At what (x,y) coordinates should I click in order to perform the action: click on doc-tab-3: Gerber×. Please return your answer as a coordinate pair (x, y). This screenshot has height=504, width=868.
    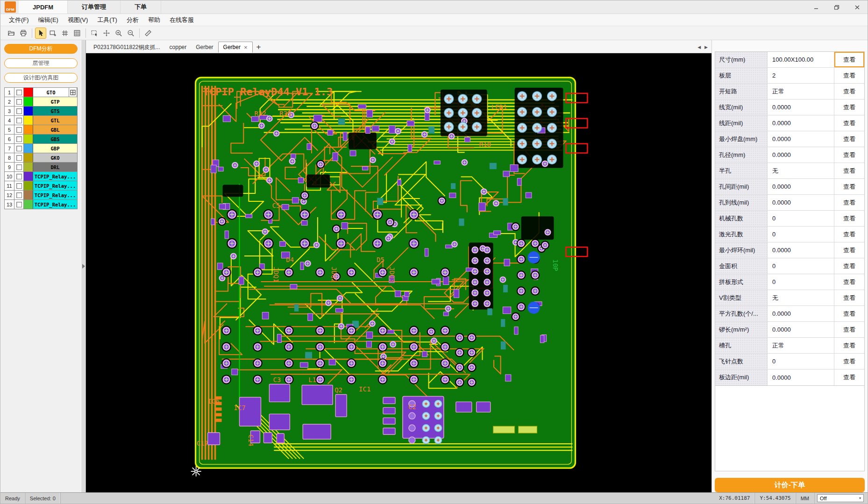
    Looking at the image, I should click on (235, 47).